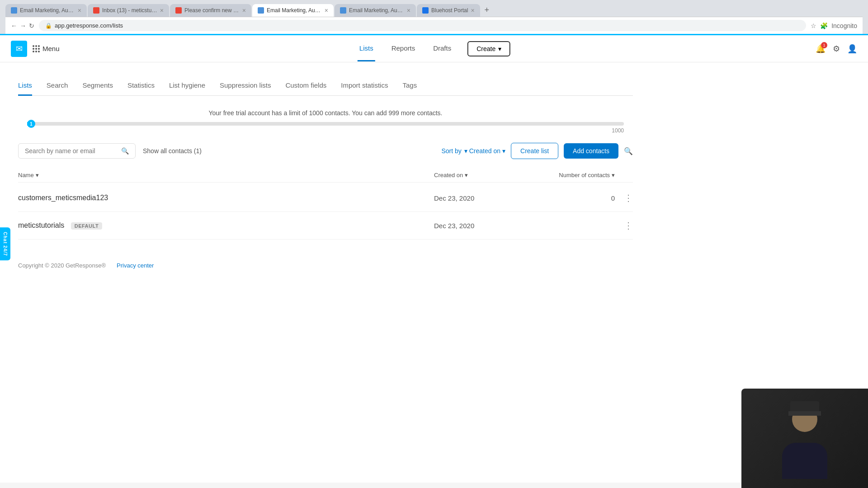  Describe the element at coordinates (326, 10) in the screenshot. I see `tab-close-4: ×` at that location.